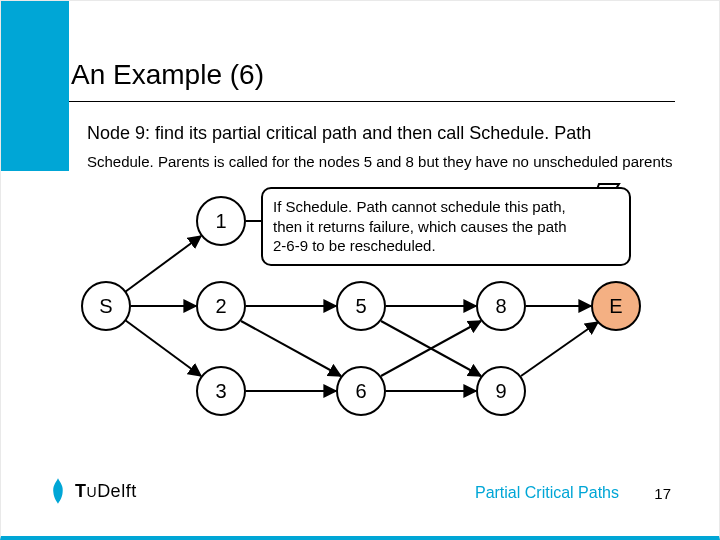 The width and height of the screenshot is (720, 540). Describe the element at coordinates (501, 391) in the screenshot. I see `node-9: 9` at that location.